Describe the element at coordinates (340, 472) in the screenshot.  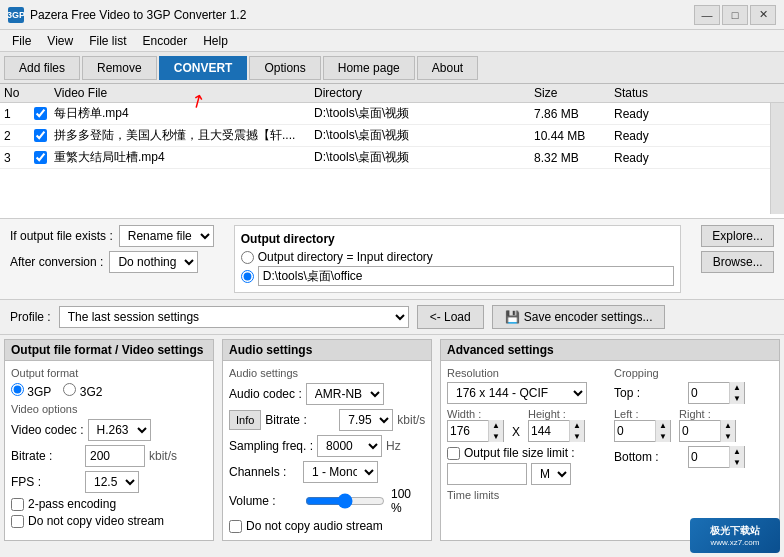
I see `channels-select: 1 - Mono` at that location.